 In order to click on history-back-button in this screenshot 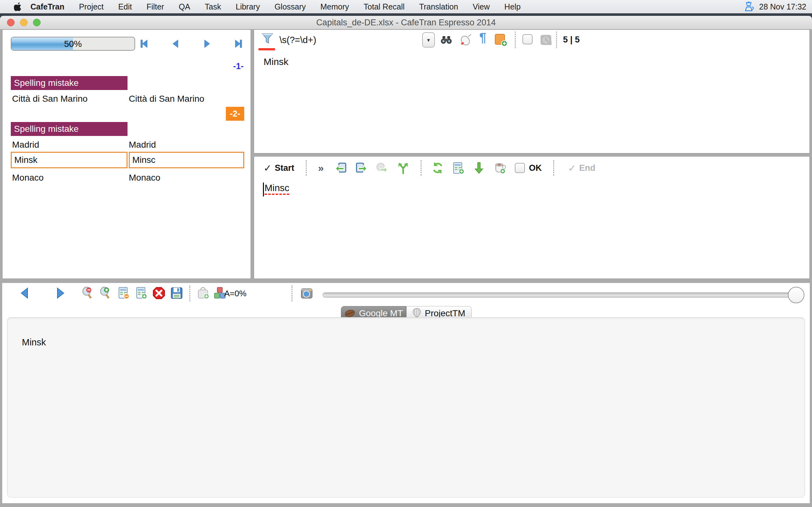, I will do `click(24, 293)`.